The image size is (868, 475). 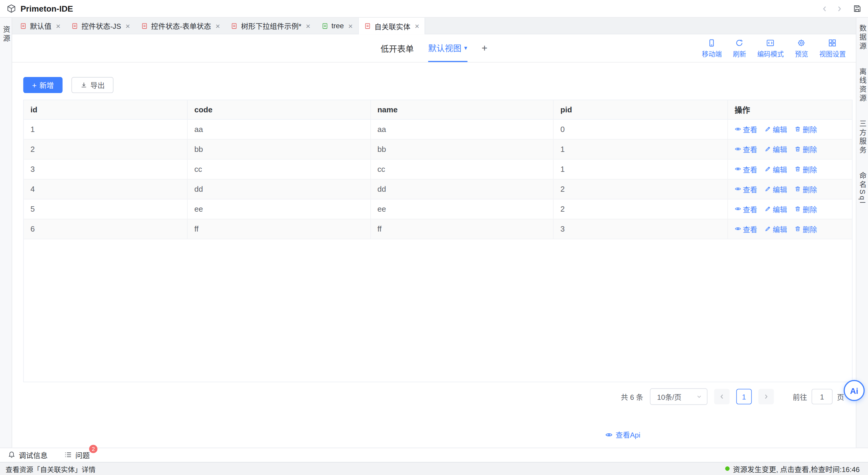 What do you see at coordinates (722, 396) in the screenshot?
I see `prev-page-button` at bounding box center [722, 396].